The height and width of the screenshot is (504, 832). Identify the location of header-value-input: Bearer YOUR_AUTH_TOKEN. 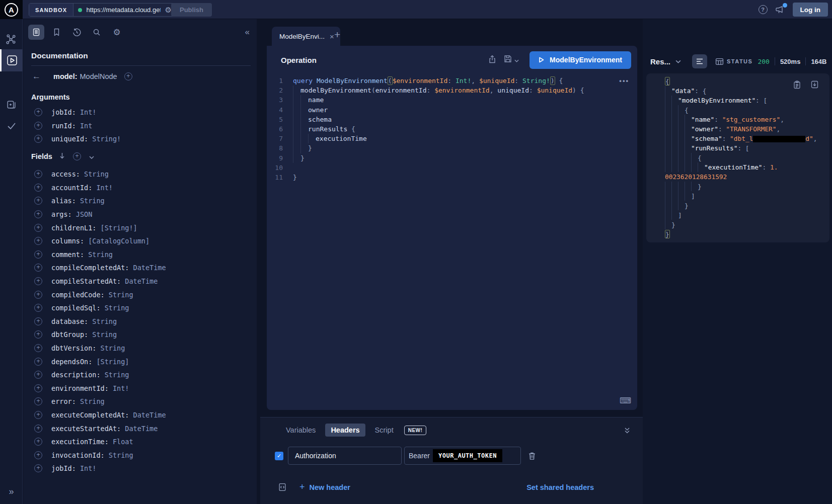
(463, 456).